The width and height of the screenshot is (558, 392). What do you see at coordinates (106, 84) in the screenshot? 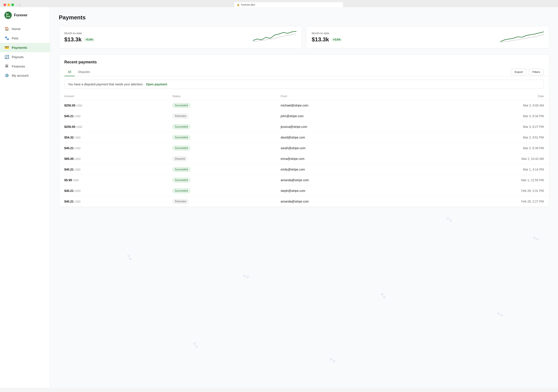
I see `alert-text: You have a disputed payment that needs y…` at bounding box center [106, 84].